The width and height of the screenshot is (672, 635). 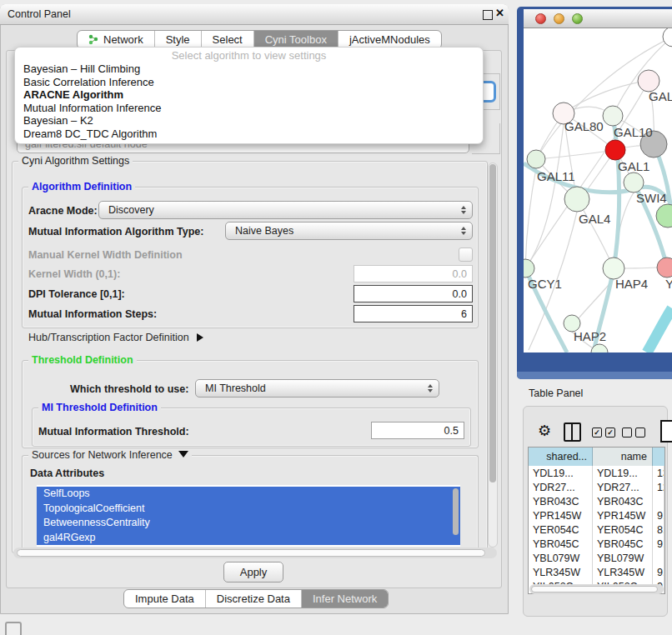 What do you see at coordinates (317, 388) in the screenshot?
I see `which-threshold-select: MI Threshold` at bounding box center [317, 388].